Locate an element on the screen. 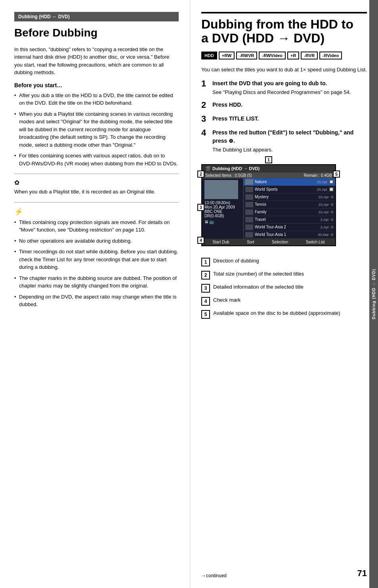 This screenshot has width=378, height=588. warning-bullets-list: Titles containing copy protection signal… is located at coordinates (97, 263).